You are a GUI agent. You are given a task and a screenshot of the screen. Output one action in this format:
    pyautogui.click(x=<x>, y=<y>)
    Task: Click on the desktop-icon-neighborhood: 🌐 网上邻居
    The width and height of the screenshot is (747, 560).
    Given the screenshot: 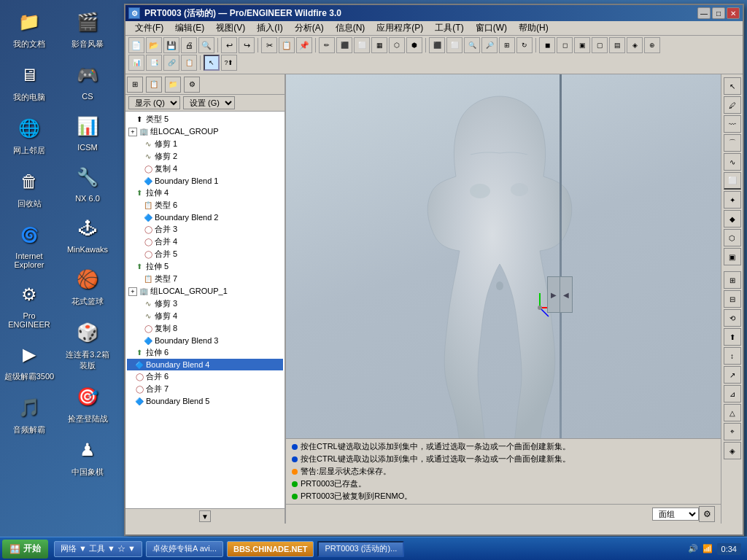 What is the action you would take?
    pyautogui.click(x=29, y=135)
    